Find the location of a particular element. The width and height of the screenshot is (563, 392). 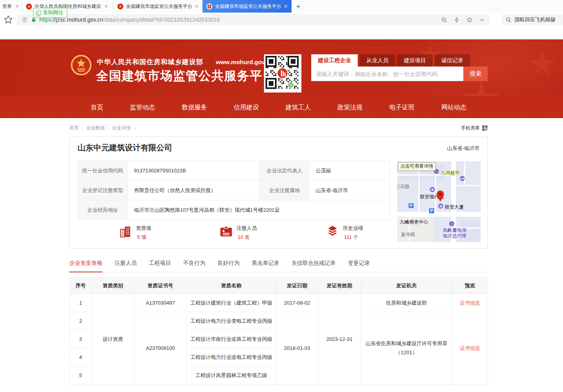

breadcrumb-company-detail: 企业详情 is located at coordinates (121, 128).